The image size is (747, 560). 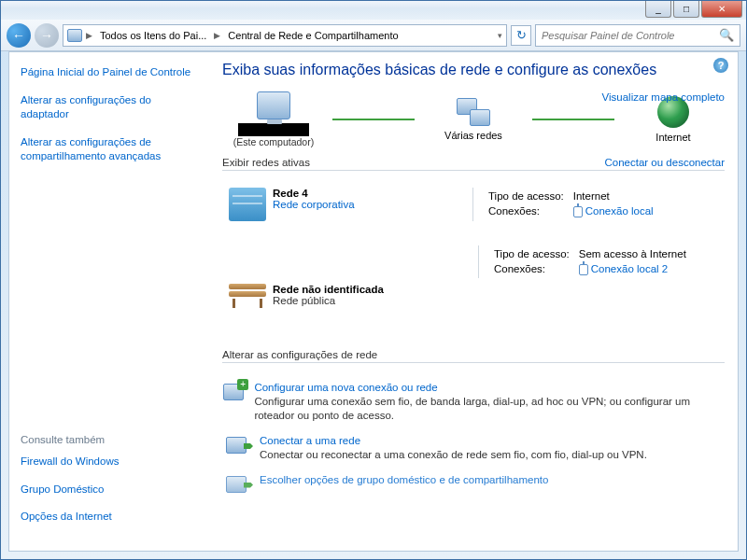 What do you see at coordinates (473, 135) in the screenshot?
I see `map-node-label: Várias redes` at bounding box center [473, 135].